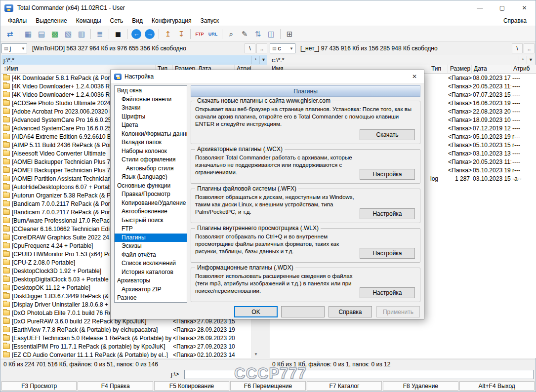 The image size is (536, 392). Describe the element at coordinates (151, 134) in the screenshot. I see `tree-item: Колонки/Форматы данных` at that location.